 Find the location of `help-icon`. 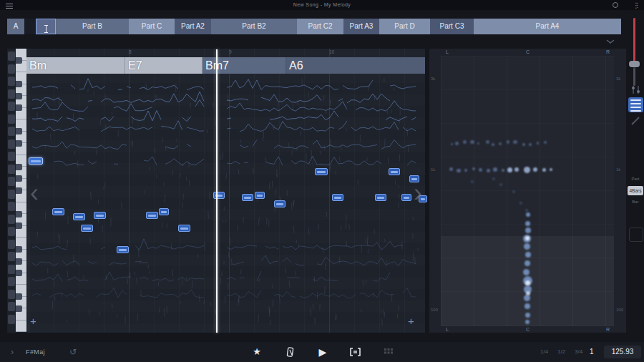

help-icon is located at coordinates (615, 5).